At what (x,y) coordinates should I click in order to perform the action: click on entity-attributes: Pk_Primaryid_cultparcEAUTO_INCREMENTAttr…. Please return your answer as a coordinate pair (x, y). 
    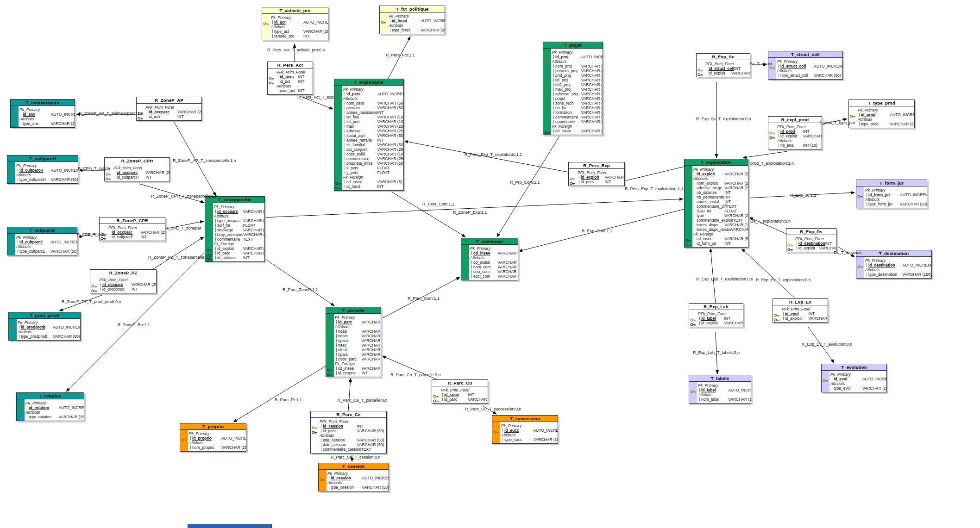
    Looking at the image, I should click on (46, 244).